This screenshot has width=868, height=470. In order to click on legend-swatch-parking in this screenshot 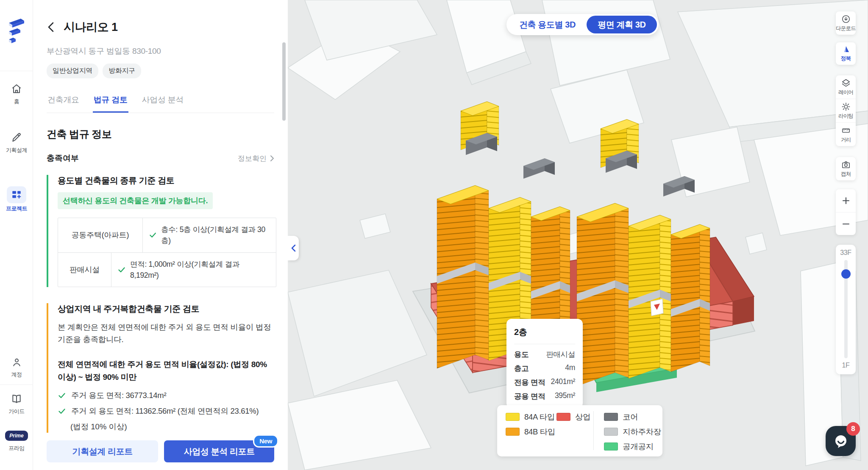, I will do `click(611, 432)`.